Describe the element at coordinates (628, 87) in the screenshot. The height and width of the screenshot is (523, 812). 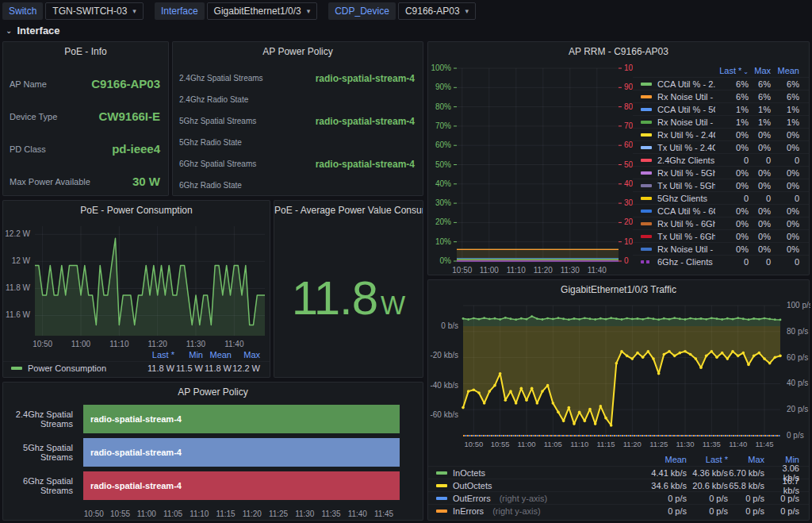
I see `svg-text: 90` at that location.